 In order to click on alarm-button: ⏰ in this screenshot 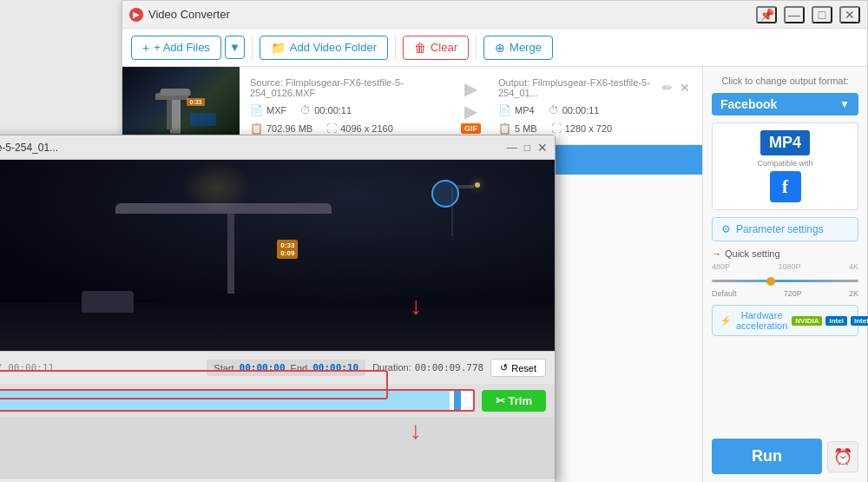, I will do `click(843, 457)`.